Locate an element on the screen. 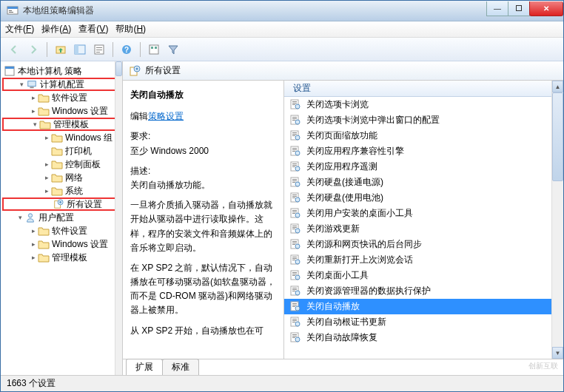 This screenshot has height=392, width=564. list-item-label: 关闭应用程序遥测 is located at coordinates (342, 167).